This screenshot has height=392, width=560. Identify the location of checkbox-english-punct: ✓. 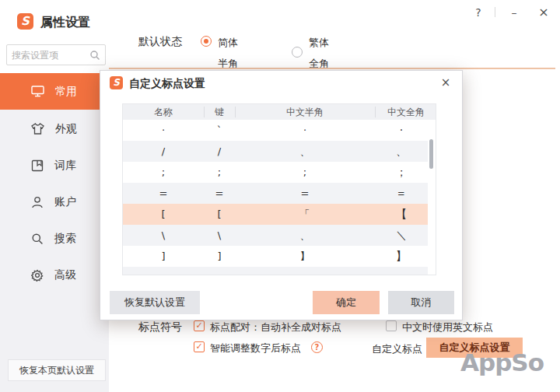
(391, 326).